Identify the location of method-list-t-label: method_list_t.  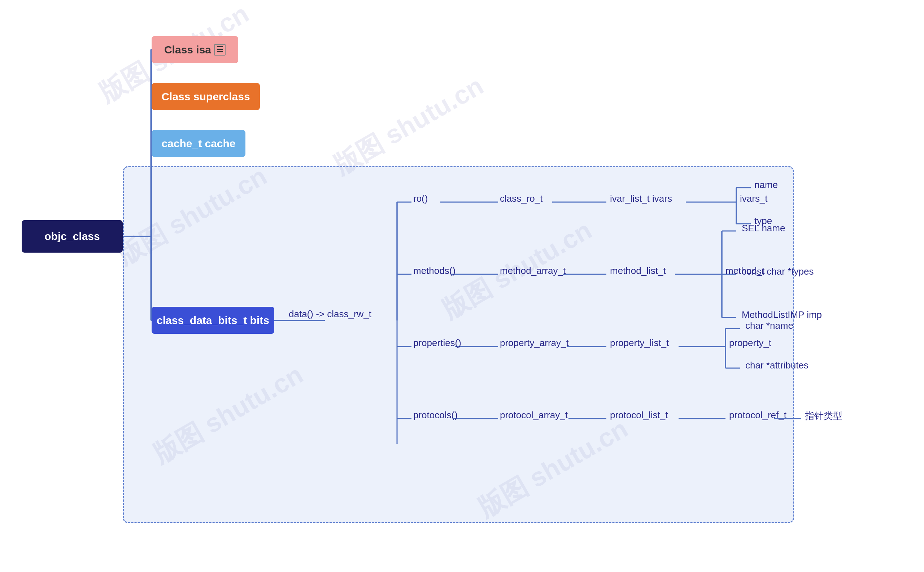
(638, 271).